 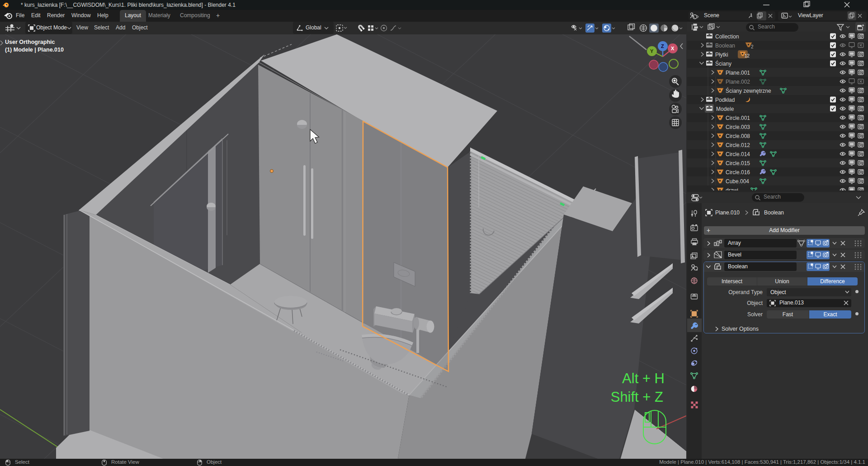 What do you see at coordinates (738, 163) in the screenshot?
I see `svg-text: Circle.015` at bounding box center [738, 163].